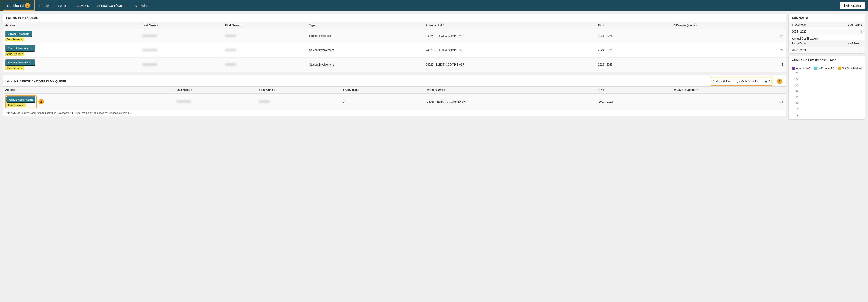 This screenshot has width=868, height=302. Describe the element at coordinates (509, 64) in the screenshot. I see `primary-unit-cell: 24025 - ELECT & COMP ENGR` at that location.